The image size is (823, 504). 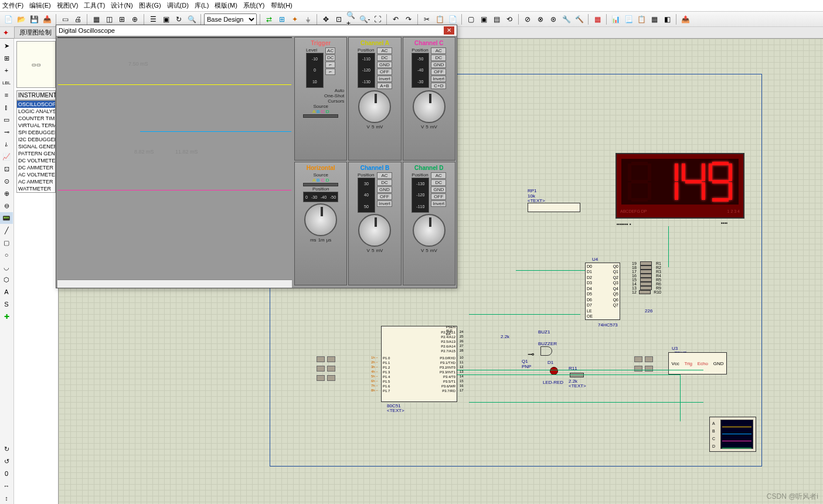 I want to click on list-item: PATTERN GENERATOR, so click(x=36, y=154).